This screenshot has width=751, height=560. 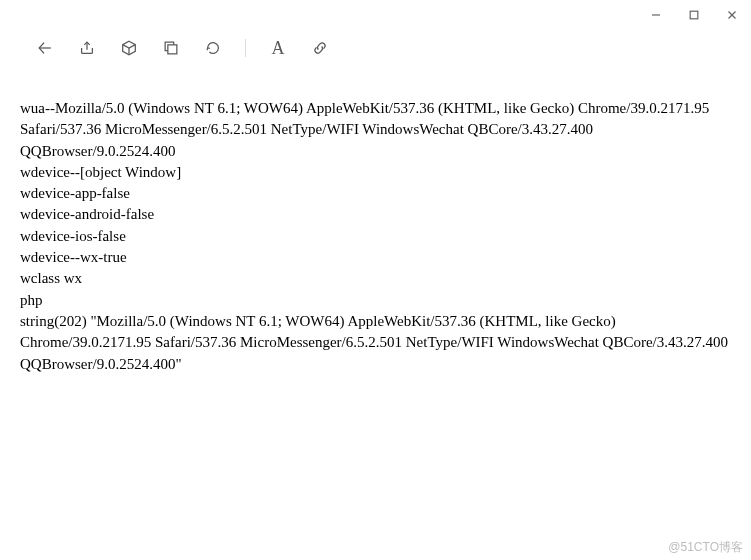 I want to click on font-icon: A, so click(x=278, y=48).